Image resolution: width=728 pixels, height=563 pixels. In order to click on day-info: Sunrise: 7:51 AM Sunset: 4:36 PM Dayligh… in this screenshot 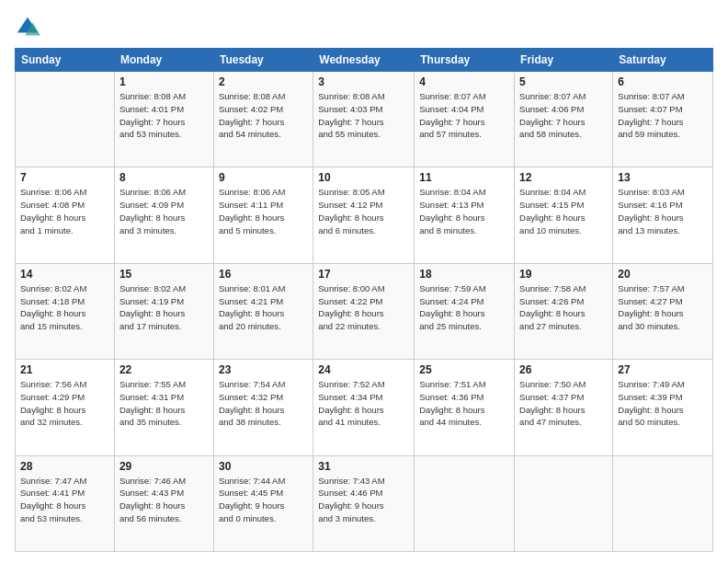, I will do `click(464, 403)`.